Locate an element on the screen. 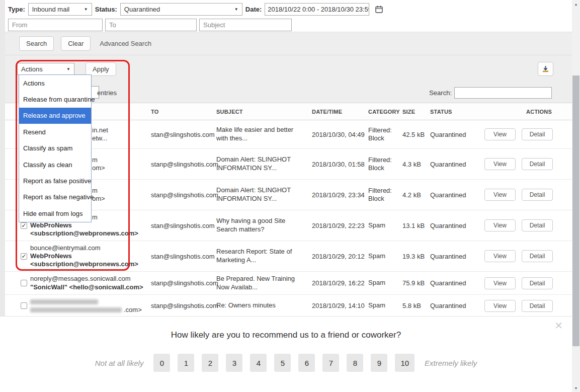  close-icon: ✕ is located at coordinates (558, 326).